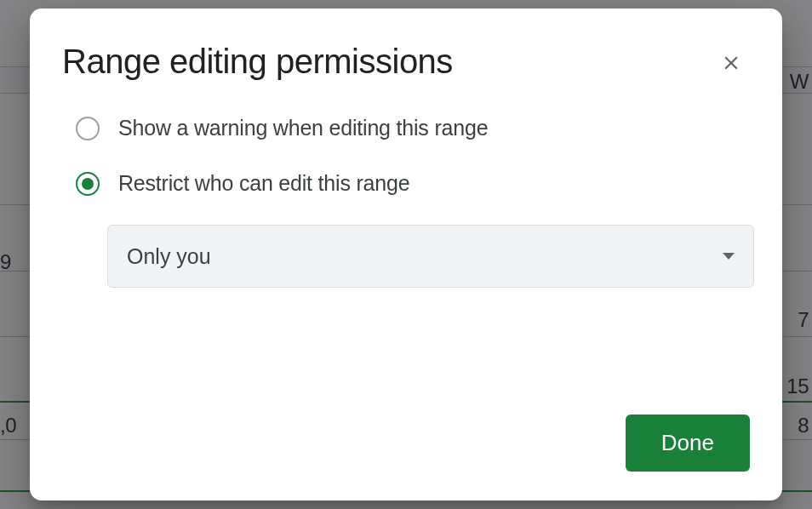 The image size is (812, 509). What do you see at coordinates (88, 129) in the screenshot?
I see `radio-icon` at bounding box center [88, 129].